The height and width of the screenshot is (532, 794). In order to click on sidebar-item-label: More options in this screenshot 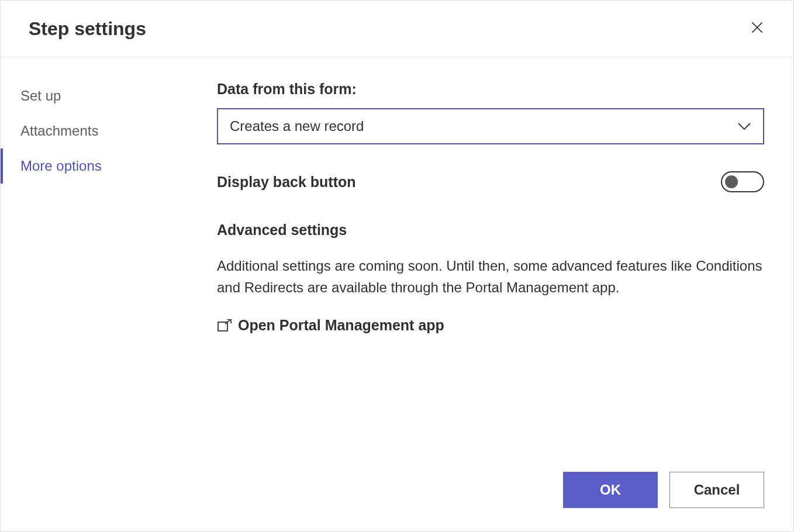, I will do `click(61, 166)`.